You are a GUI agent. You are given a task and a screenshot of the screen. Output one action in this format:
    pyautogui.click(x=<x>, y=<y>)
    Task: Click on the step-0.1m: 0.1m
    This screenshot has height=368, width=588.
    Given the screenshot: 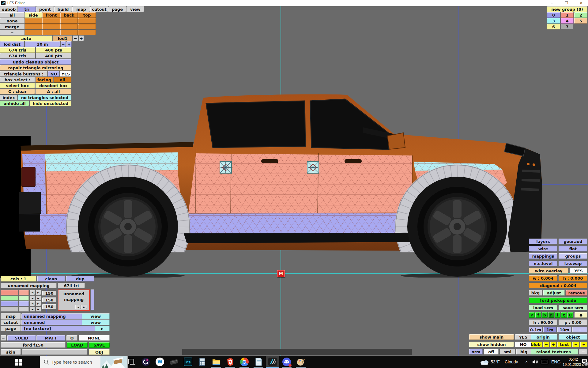 What is the action you would take?
    pyautogui.click(x=536, y=330)
    